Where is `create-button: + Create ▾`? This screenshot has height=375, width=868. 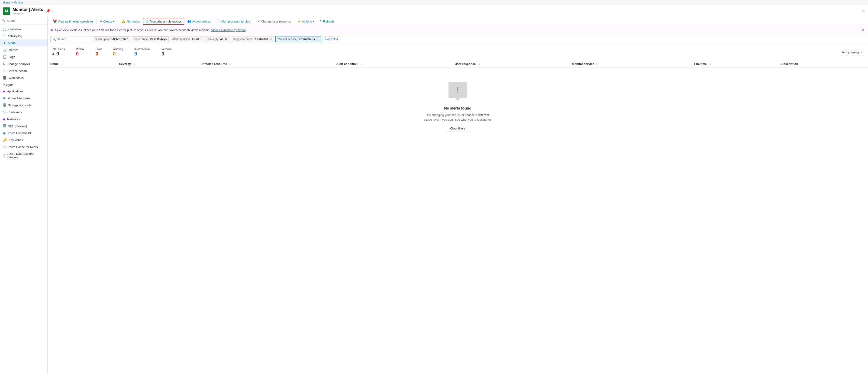 create-button: + Create ▾ is located at coordinates (107, 22).